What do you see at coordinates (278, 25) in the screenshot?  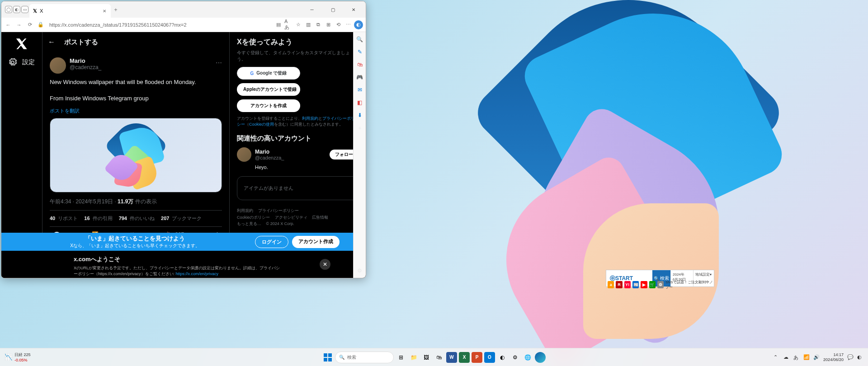 I see `reader-icon: ▤` at bounding box center [278, 25].